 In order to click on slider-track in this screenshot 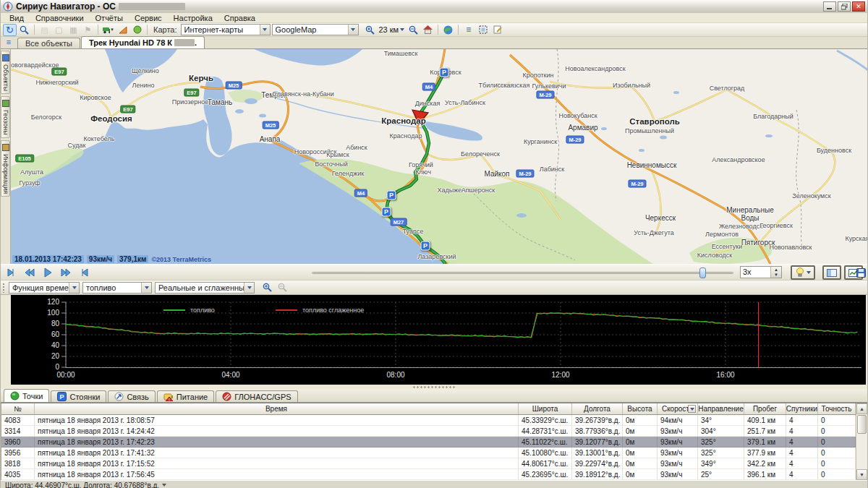, I will do `click(522, 273)`.